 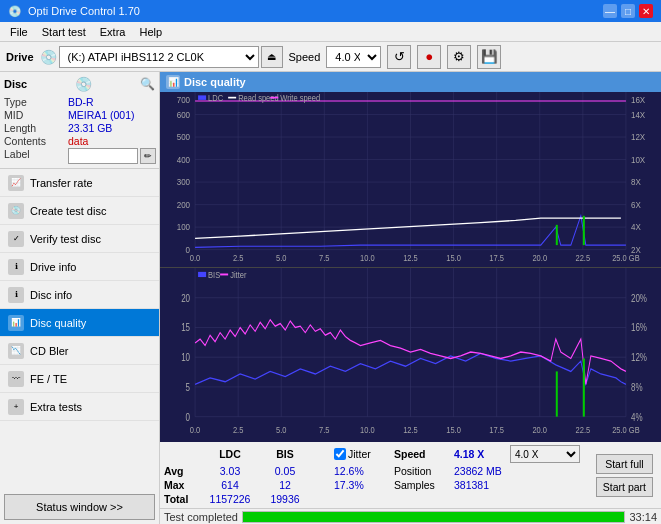 What do you see at coordinates (238, 274) in the screenshot?
I see `svg-text: Jitter` at bounding box center [238, 274].